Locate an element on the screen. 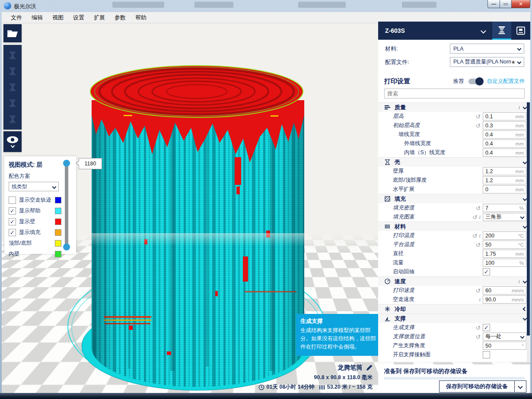  material-usage: 53.20 米 / ~ 158 克 is located at coordinates (350, 387).